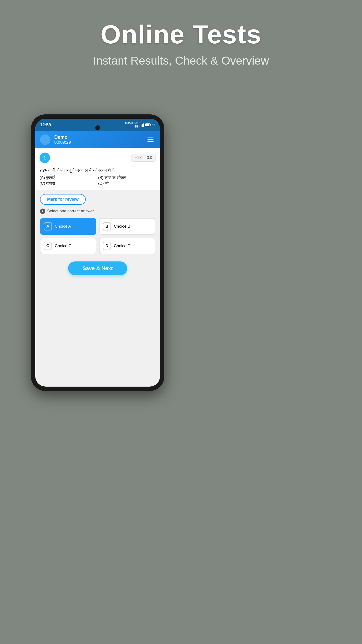 The width and height of the screenshot is (362, 644). I want to click on instruction-text: i Select one correct answer, so click(98, 211).